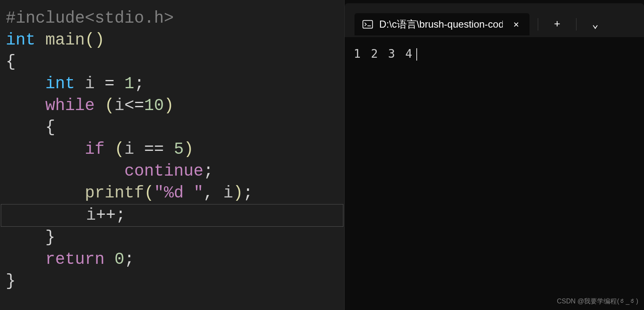 The height and width of the screenshot is (310, 644). I want to click on code-line: while (i<=10), so click(172, 106).